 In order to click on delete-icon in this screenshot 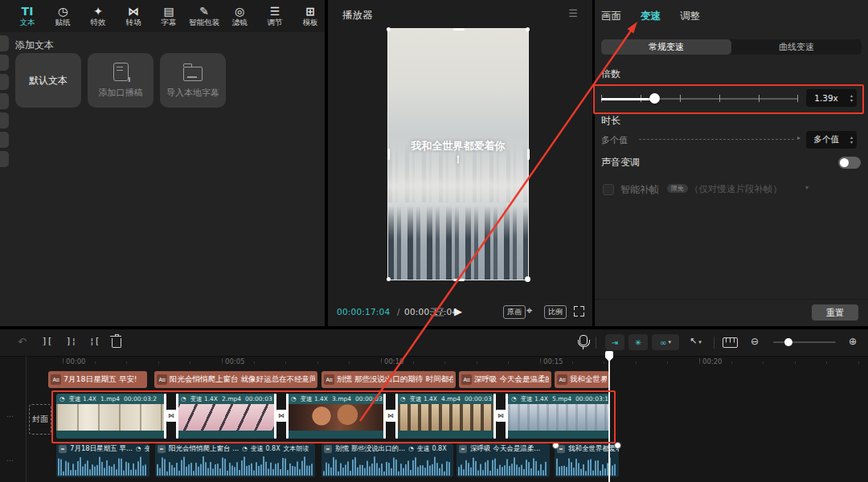, I will do `click(117, 343)`.